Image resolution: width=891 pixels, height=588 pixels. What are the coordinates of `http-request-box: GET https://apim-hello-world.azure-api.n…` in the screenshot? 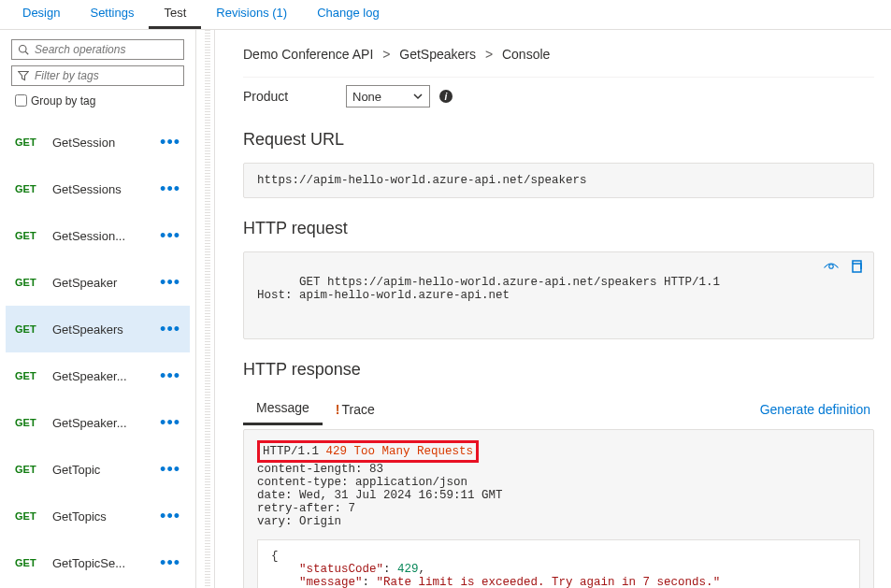 It's located at (559, 295).